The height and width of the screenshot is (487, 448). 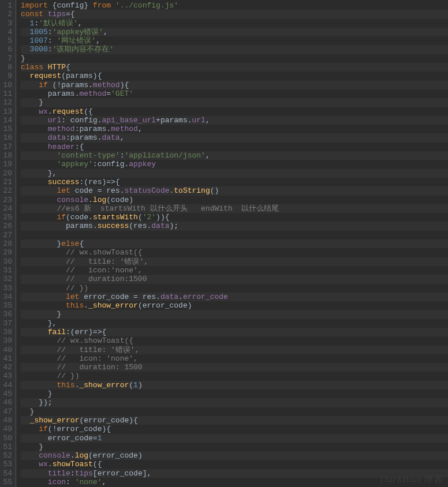 I want to click on line-number: 37, so click(x=7, y=323).